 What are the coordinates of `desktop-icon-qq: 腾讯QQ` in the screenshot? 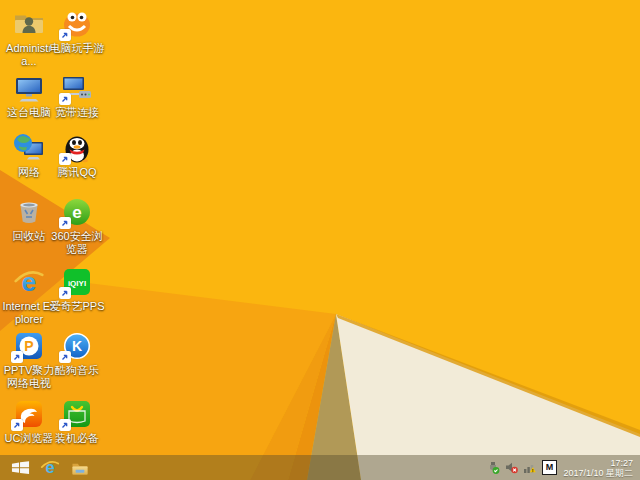 It's located at (77, 156).